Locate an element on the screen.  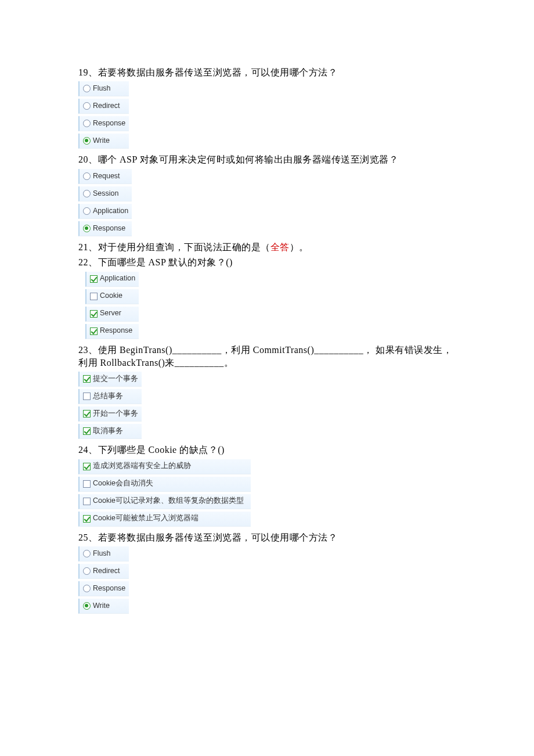
option-server: Server is located at coordinates (112, 314).